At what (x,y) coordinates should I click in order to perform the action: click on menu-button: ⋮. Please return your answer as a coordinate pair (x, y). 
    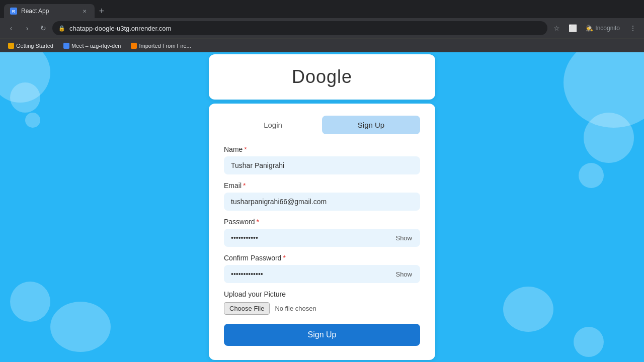
    Looking at the image, I should click on (633, 28).